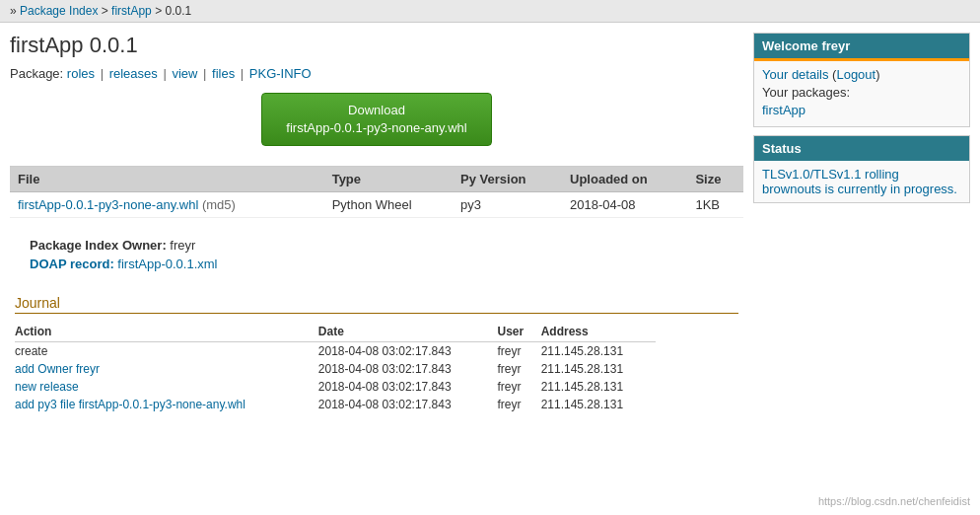 This screenshot has height=515, width=980. I want to click on journal-col-address: Address, so click(598, 331).